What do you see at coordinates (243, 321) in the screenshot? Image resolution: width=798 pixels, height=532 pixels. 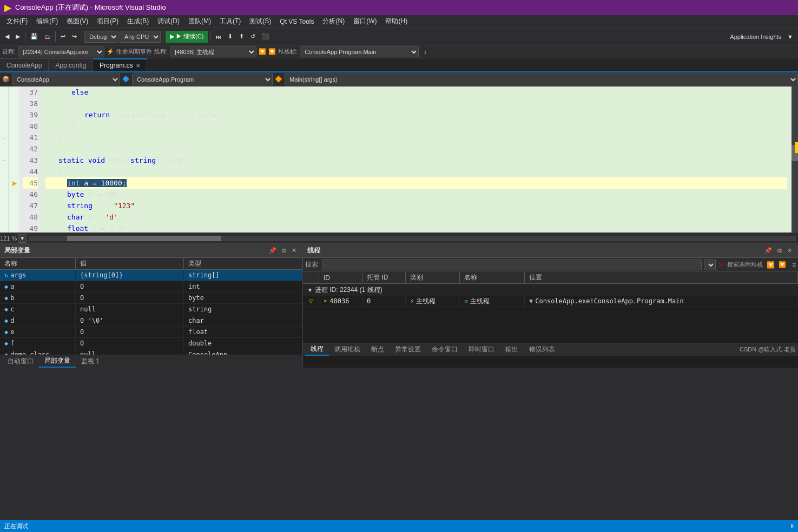 I see `d-type: char` at bounding box center [243, 321].